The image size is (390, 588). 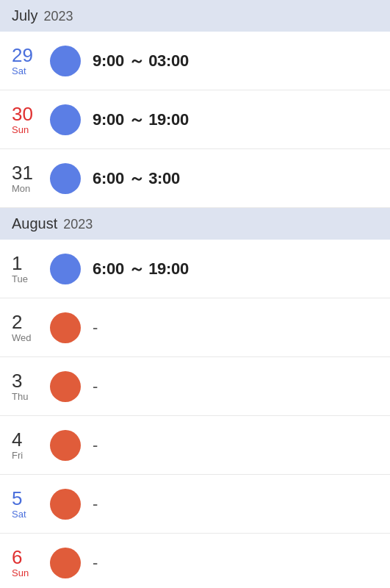 I want to click on day-number: 1, so click(x=31, y=263).